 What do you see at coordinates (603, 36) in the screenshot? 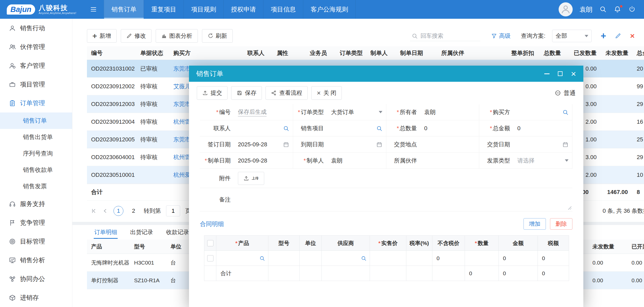
I see `add-scheme-icon: +` at bounding box center [603, 36].